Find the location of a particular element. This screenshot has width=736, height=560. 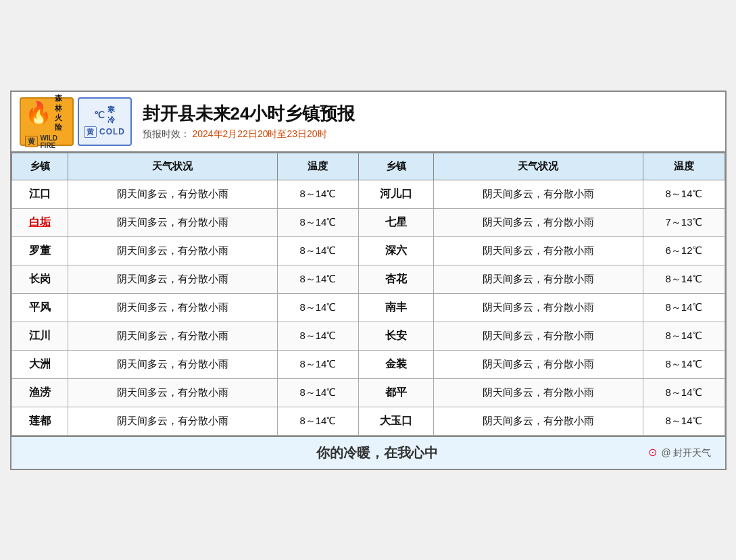

forecast-label: 预报时效： is located at coordinates (166, 134).